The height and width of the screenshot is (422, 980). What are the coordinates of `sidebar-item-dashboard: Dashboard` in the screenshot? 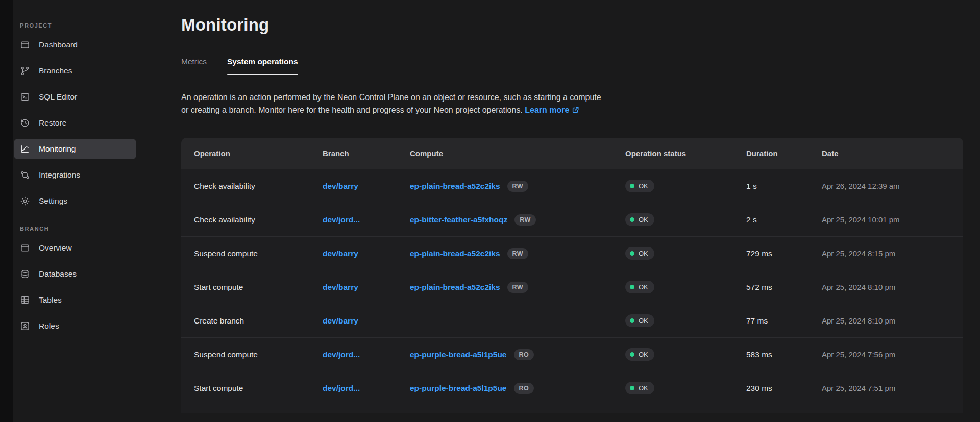 It's located at (75, 45).